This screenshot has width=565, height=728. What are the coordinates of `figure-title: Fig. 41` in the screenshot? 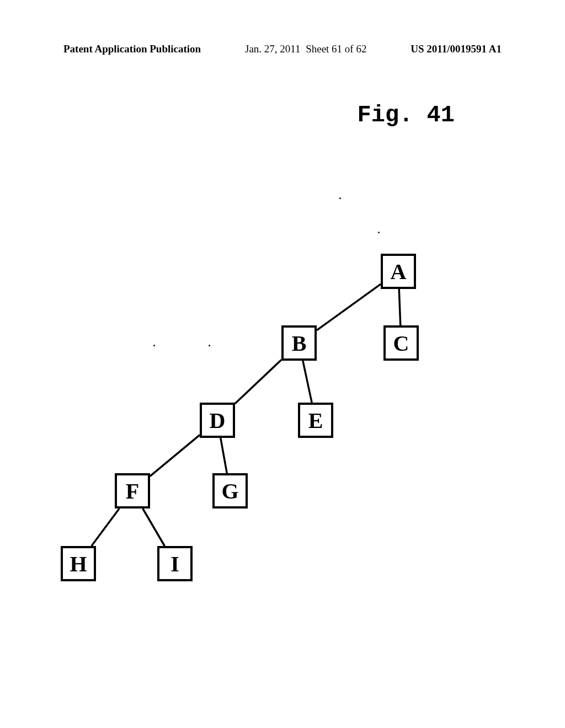 It's located at (406, 115).